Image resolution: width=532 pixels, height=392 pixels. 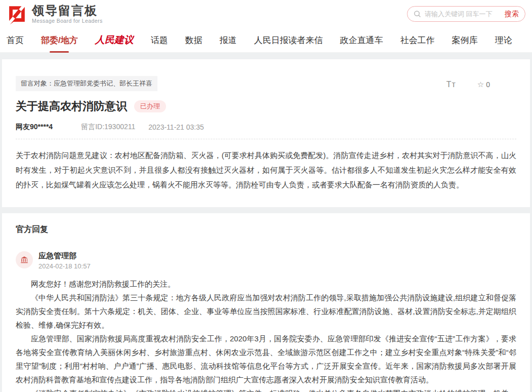 I want to click on reply-paragraph: 《消防安全责任制实施办法》《市政消防给水设施维护管理》等文件、标准明确：供水单位…, so click(x=266, y=389).